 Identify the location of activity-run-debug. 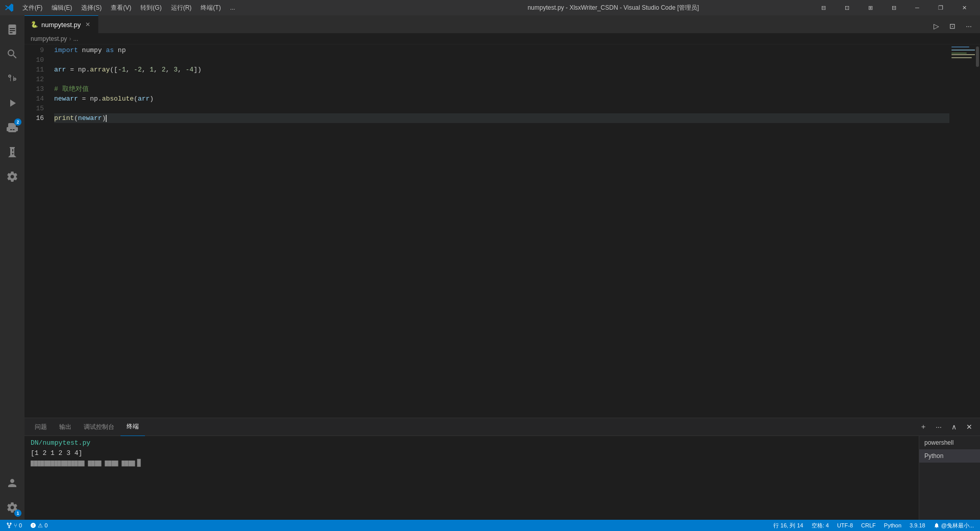
(12, 103).